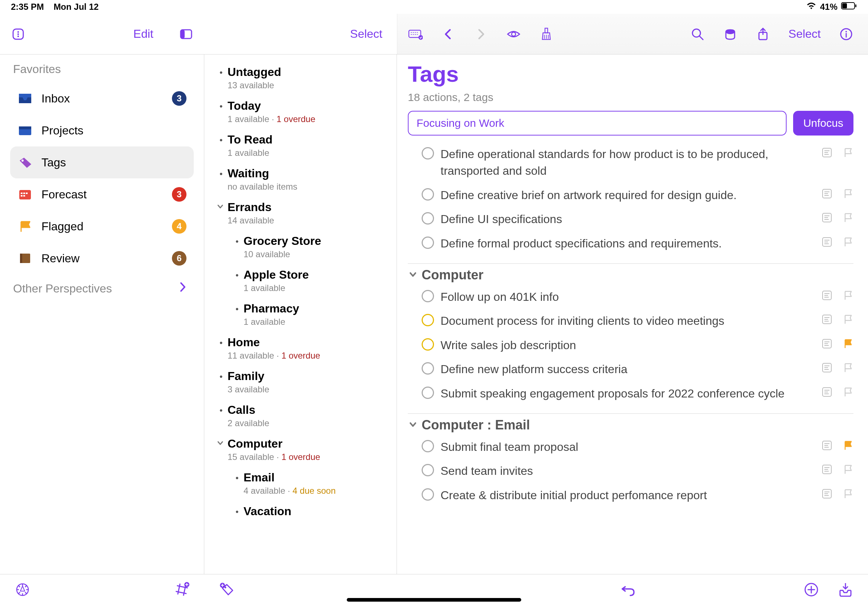 The height and width of the screenshot is (606, 868). What do you see at coordinates (631, 273) in the screenshot?
I see `section-header: Computer` at bounding box center [631, 273].